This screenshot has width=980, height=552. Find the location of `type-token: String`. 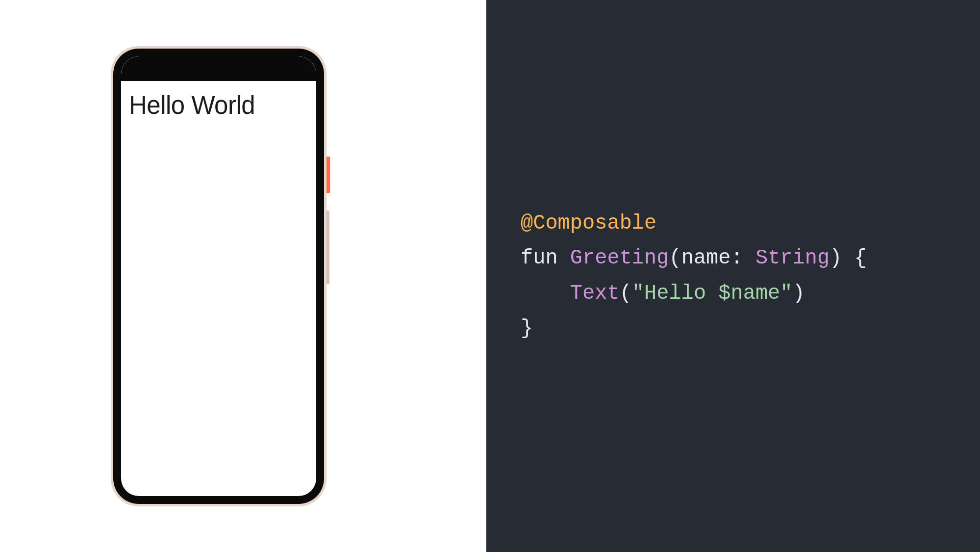

type-token: String is located at coordinates (792, 258).